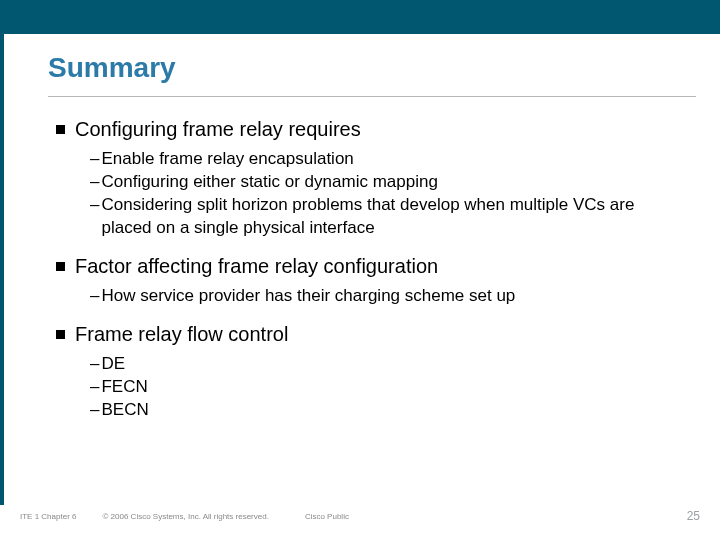 The image size is (720, 540). Describe the element at coordinates (48, 516) in the screenshot. I see `footer-chapter: ITE 1 Chapter 6` at that location.